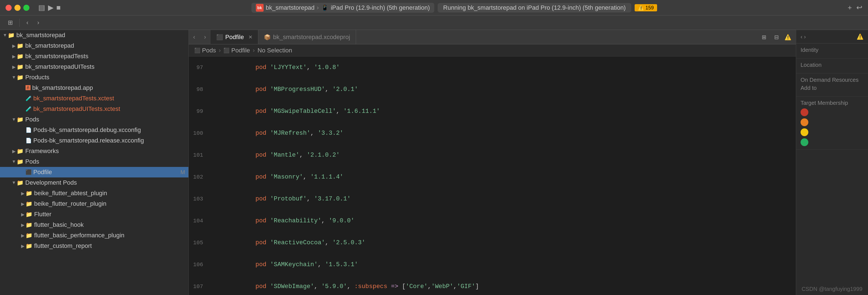 Image resolution: width=868 pixels, height=295 pixels. Describe the element at coordinates (832, 123) in the screenshot. I see `right-panel-target: Target Membership` at that location.